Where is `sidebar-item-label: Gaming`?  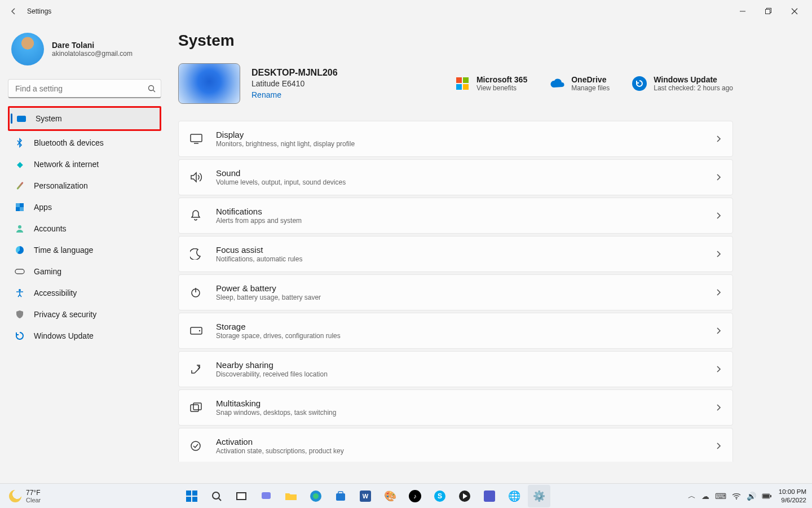 sidebar-item-label: Gaming is located at coordinates (47, 271).